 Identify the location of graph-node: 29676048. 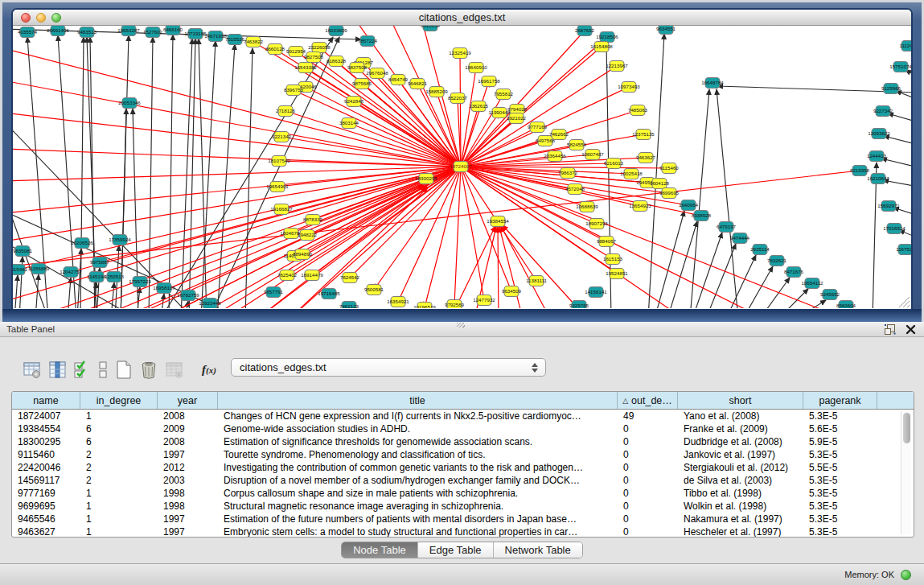
(377, 74).